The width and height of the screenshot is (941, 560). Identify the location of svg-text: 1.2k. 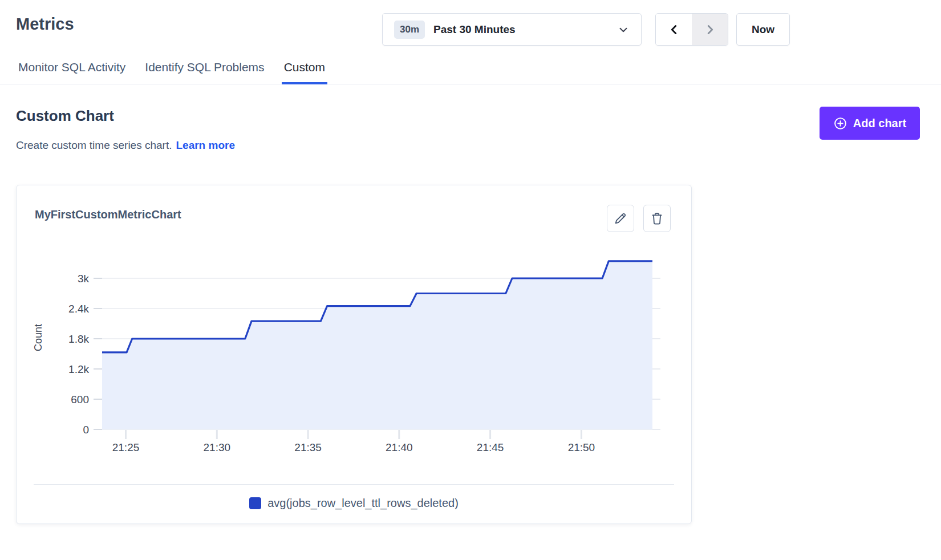
(79, 370).